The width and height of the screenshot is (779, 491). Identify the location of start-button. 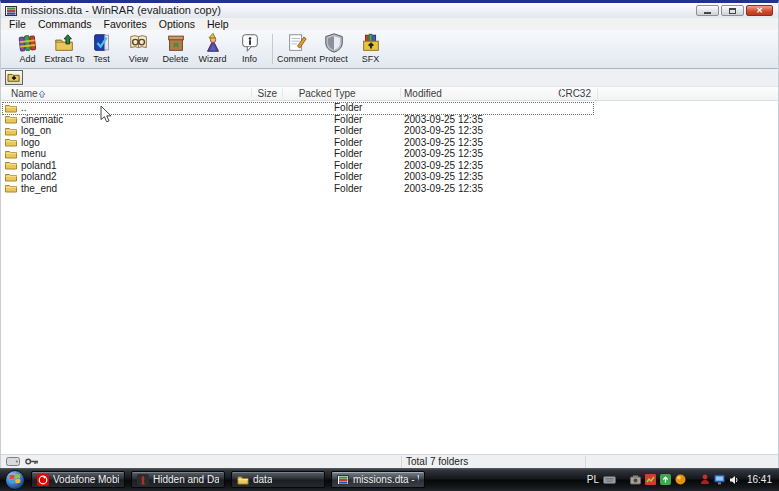
(15, 480).